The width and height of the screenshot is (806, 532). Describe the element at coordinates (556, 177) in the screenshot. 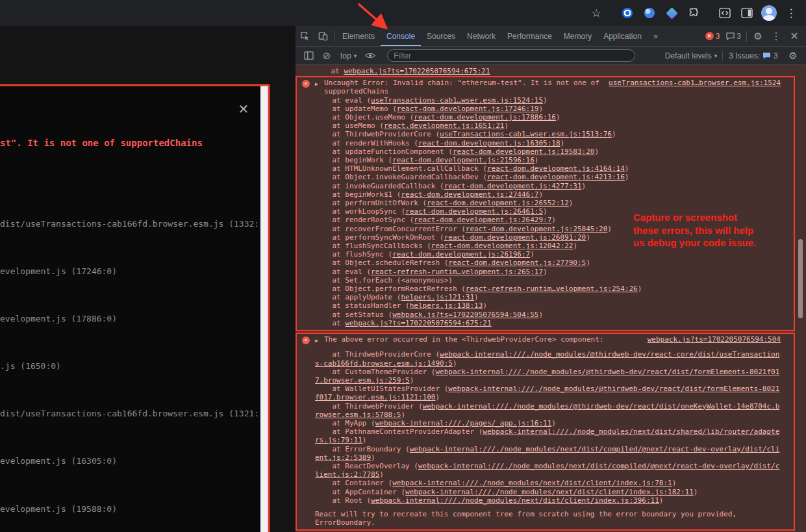

I see `source-link: react-dom.development.js:4213:16` at that location.